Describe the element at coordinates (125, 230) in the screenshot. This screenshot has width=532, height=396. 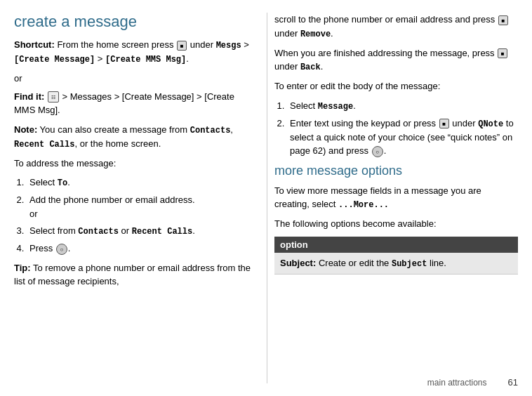
I see `step3-or: or` at that location.